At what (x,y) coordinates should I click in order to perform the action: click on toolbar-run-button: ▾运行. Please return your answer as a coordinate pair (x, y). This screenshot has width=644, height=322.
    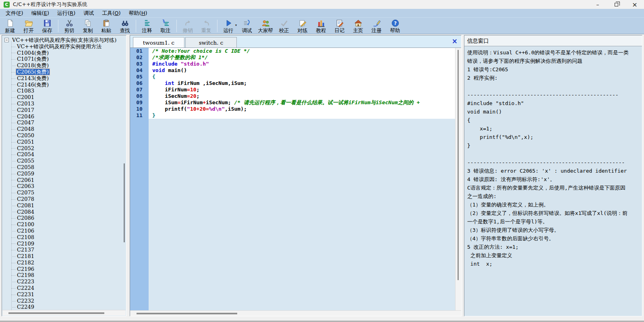
    Looking at the image, I should click on (228, 26).